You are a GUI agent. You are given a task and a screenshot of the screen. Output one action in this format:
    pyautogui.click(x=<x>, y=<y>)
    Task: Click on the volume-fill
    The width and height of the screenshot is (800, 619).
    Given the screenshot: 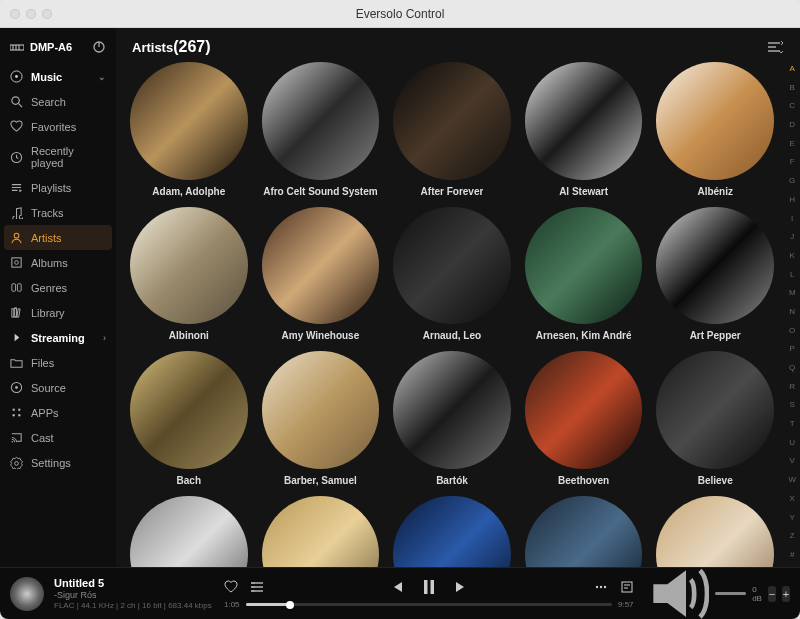 What is the action you would take?
    pyautogui.click(x=730, y=594)
    